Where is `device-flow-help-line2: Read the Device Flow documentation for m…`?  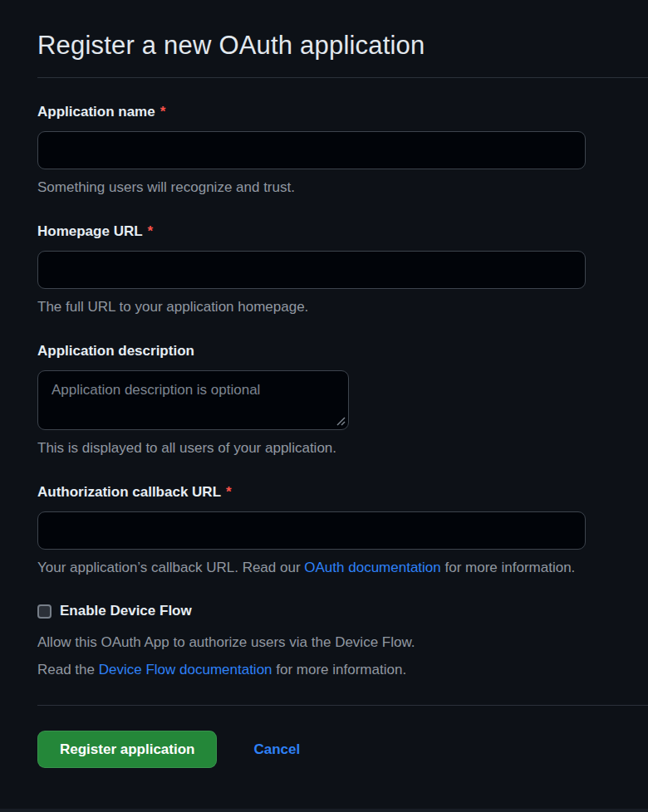 device-flow-help-line2: Read the Device Flow documentation for m… is located at coordinates (342, 669).